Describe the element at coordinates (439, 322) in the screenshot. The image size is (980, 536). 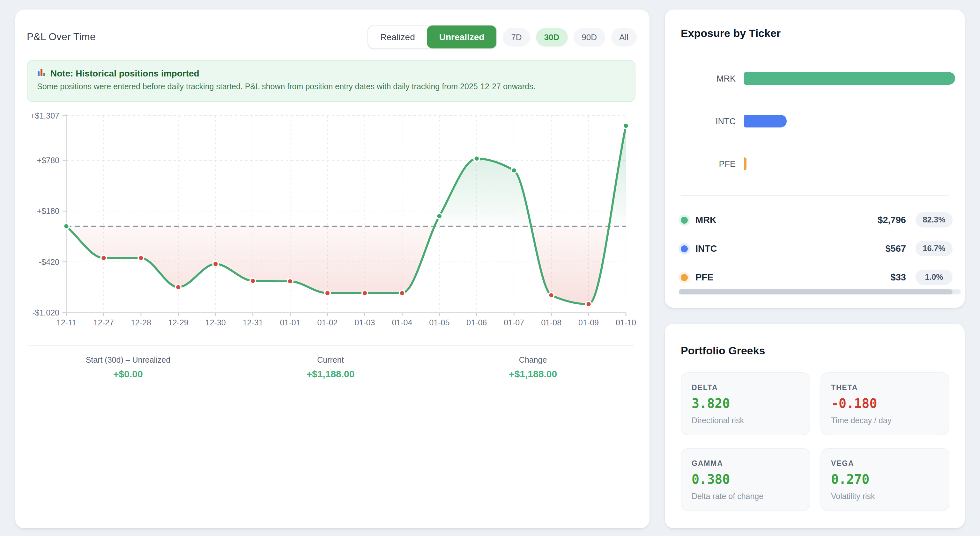
I see `svg-text: 01-05` at that location.